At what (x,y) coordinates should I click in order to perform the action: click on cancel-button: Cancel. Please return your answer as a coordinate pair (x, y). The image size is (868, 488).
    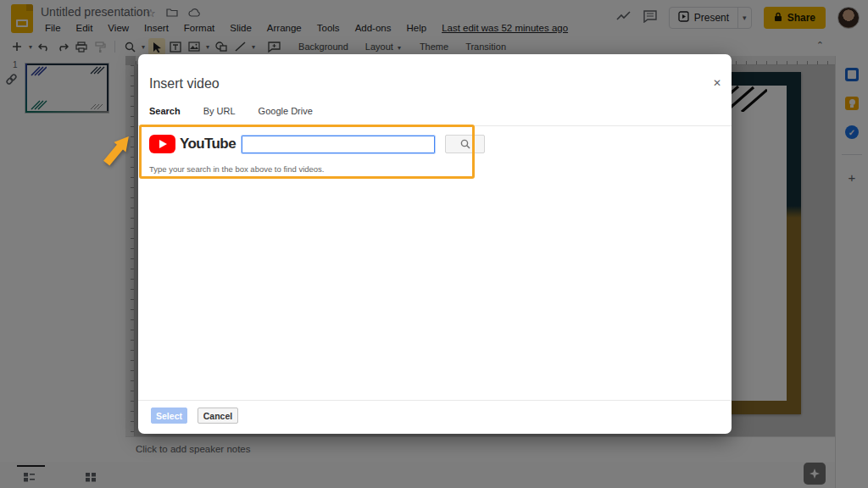
    Looking at the image, I should click on (218, 415).